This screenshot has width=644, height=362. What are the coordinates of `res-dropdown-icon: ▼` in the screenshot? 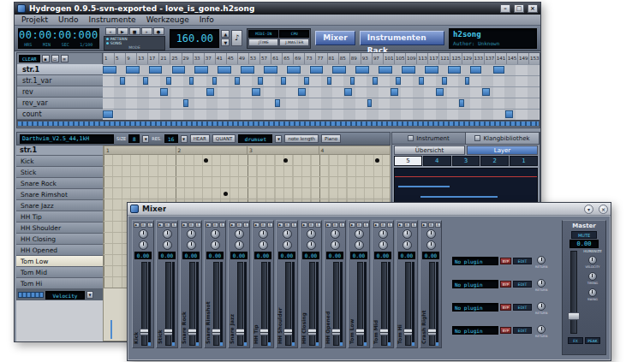 It's located at (184, 139).